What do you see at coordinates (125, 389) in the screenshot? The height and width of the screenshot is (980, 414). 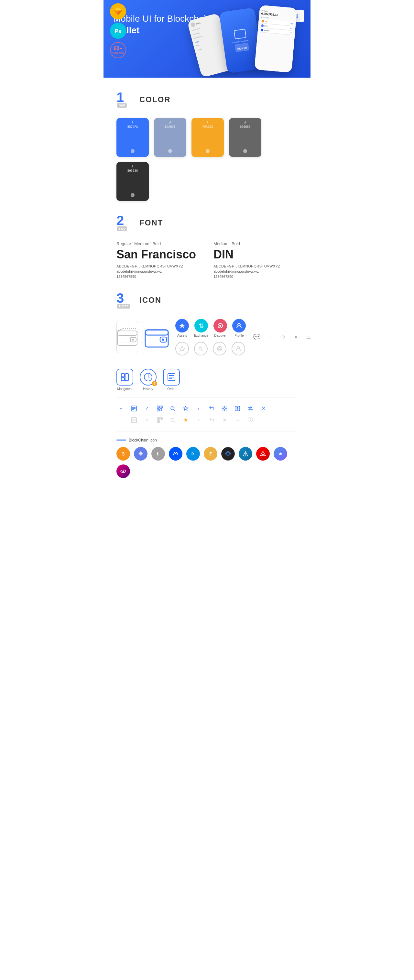 I see `management-label: Mangment` at bounding box center [125, 389].